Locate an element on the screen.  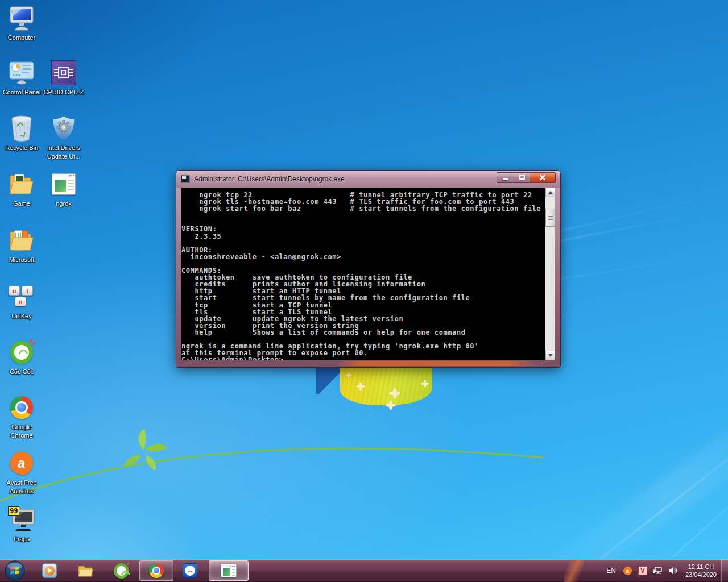
desktop-icon-microsoft: Microsoft is located at coordinates (22, 246).